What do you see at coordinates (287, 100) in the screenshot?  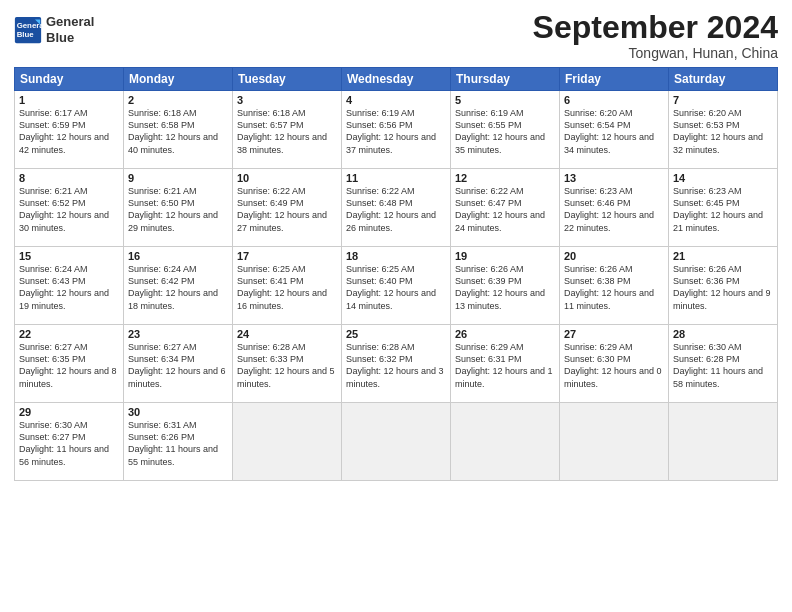 I see `day-number: 3` at bounding box center [287, 100].